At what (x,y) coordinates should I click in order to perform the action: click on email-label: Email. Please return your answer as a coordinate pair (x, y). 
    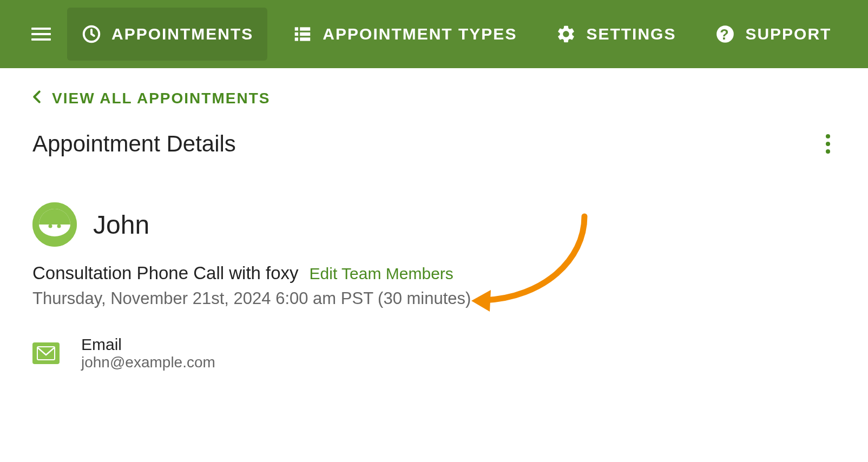
    Looking at the image, I should click on (148, 345).